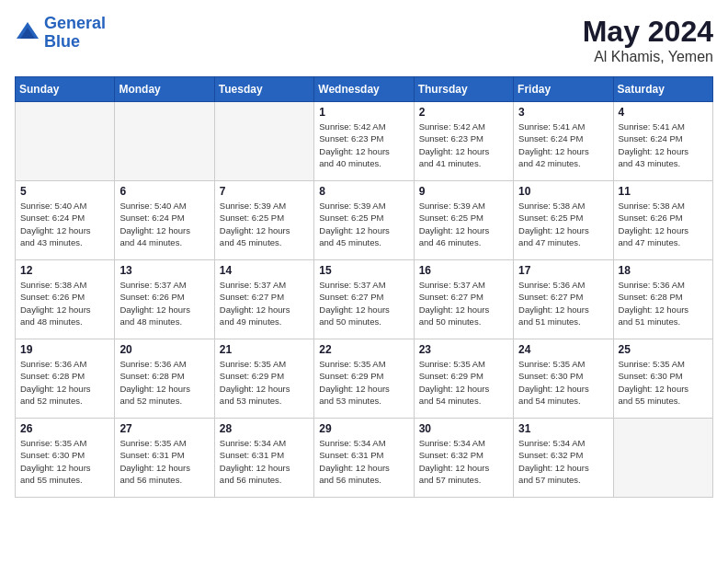 The image size is (728, 563). What do you see at coordinates (364, 300) in the screenshot?
I see `calendar-cell: 15Sunrise: 5:37 AM Sunset: 6:27 PM Dayli…` at bounding box center [364, 300].